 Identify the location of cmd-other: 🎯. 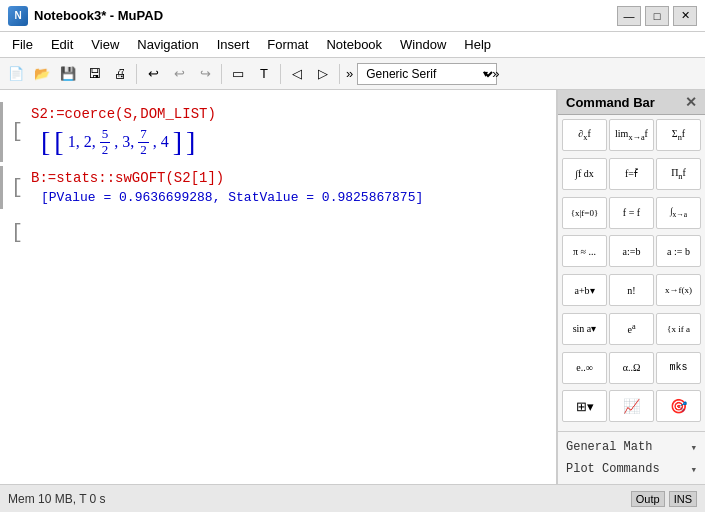
(678, 406).